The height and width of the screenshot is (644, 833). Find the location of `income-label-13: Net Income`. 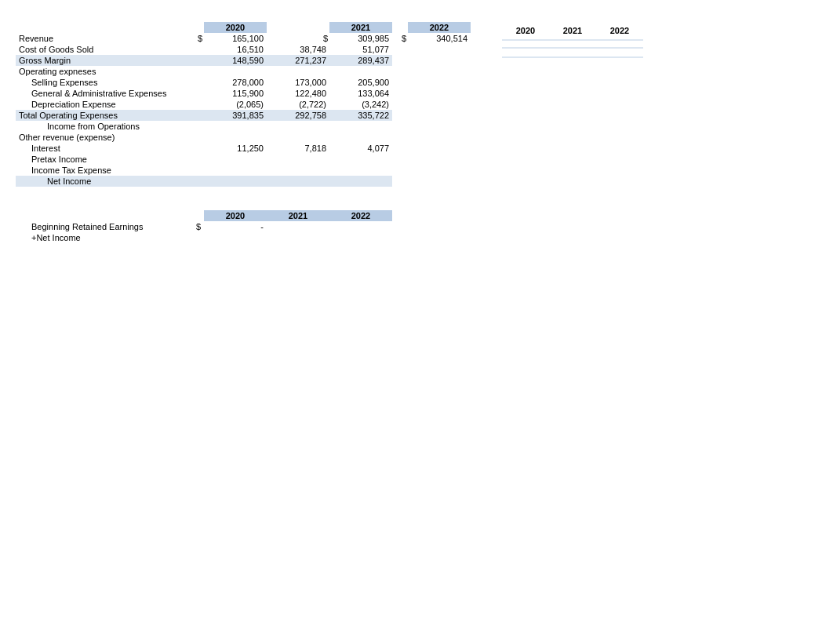

income-label-13: Net Income is located at coordinates (102, 181).